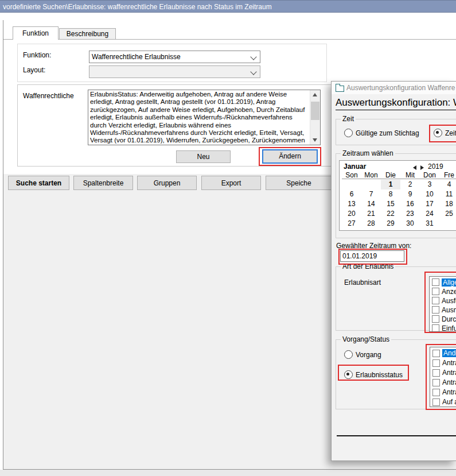 The image size is (456, 476). What do you see at coordinates (87, 34) in the screenshot?
I see `tab-beschreibung: Beschreibung` at bounding box center [87, 34].